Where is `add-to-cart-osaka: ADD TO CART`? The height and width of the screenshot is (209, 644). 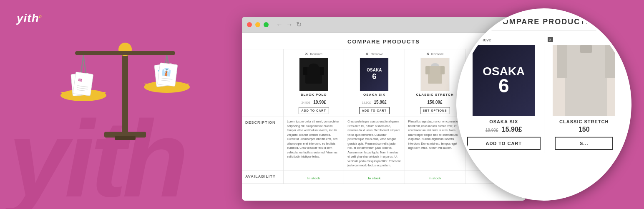 add-to-cart-osaka: ADD TO CART is located at coordinates (375, 110).